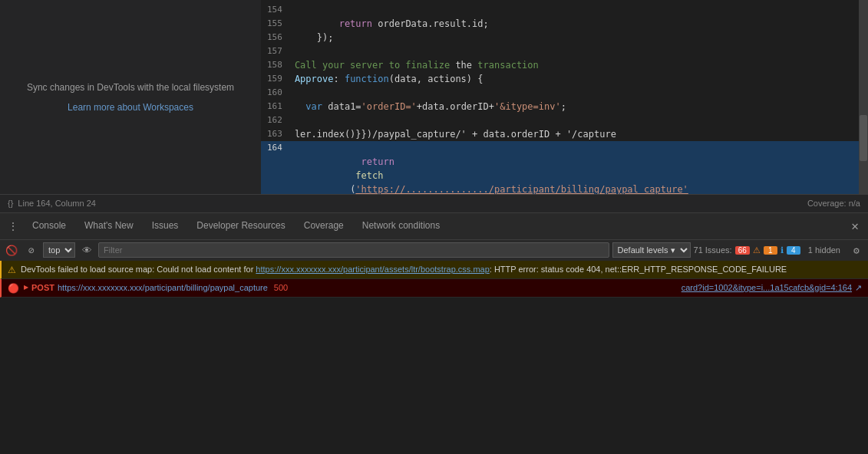  I want to click on tab-whats-new: What's New, so click(109, 225).